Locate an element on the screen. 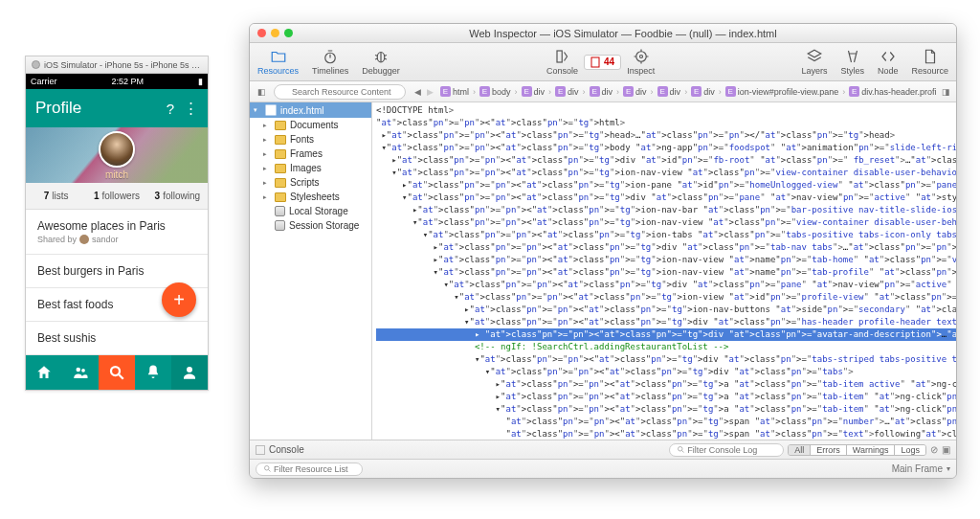  menu-icon: ⋮ is located at coordinates (191, 108).